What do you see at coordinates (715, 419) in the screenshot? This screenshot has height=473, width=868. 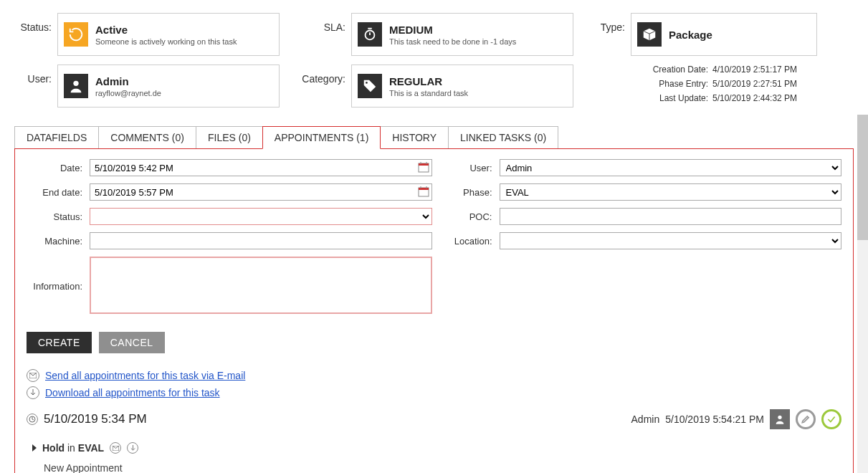 I see `appointment-owner-ts: 5/10/2019 5:54:21 PM` at bounding box center [715, 419].